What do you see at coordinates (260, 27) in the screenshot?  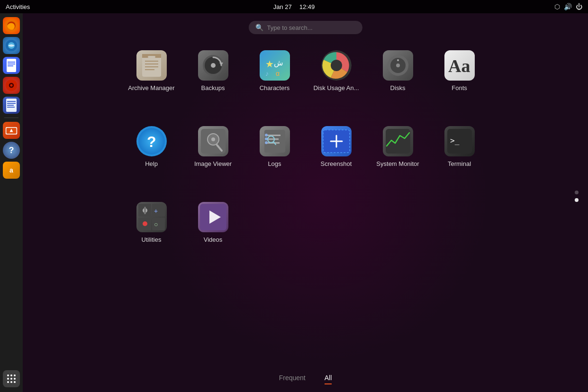 I see `search-icon: 🔍` at bounding box center [260, 27].